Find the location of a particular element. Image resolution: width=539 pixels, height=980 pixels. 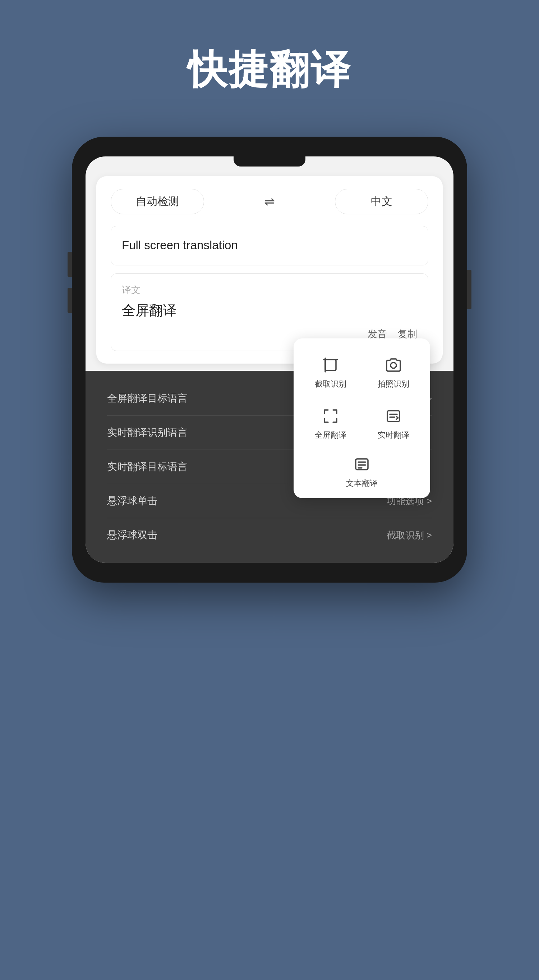

settings-row-label: 悬浮球单击 is located at coordinates (132, 501).